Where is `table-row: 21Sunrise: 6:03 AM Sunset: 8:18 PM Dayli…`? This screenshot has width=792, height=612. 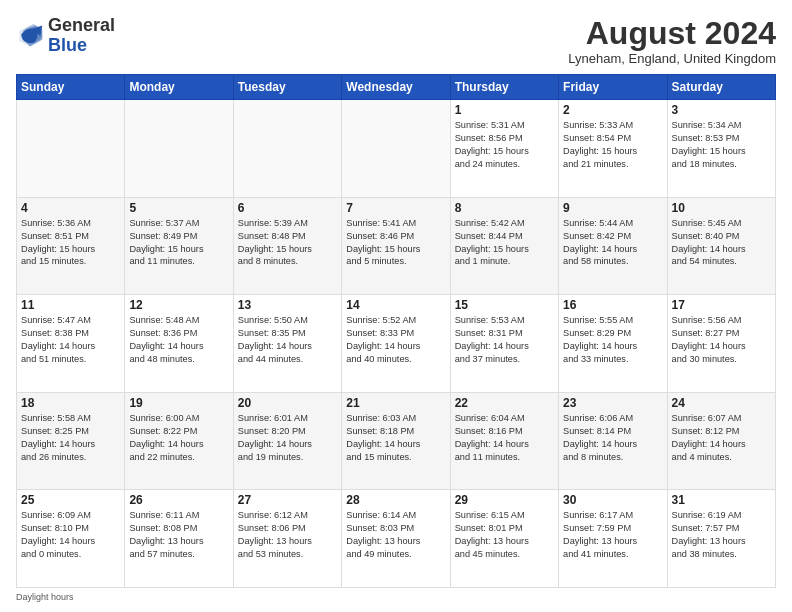
table-row: 21Sunrise: 6:03 AM Sunset: 8:18 PM Dayli… is located at coordinates (396, 441).